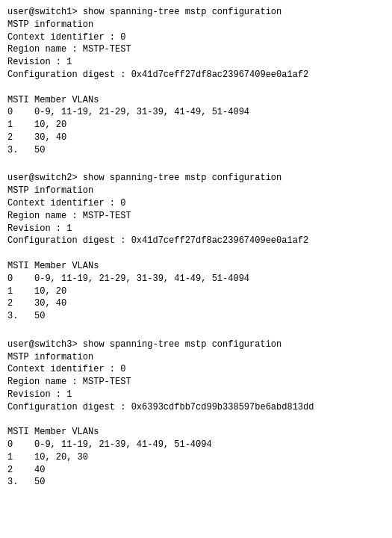 The image size is (392, 538). Describe the element at coordinates (196, 395) in the screenshot. I see `line-switch3-3: Revision : 1` at that location.